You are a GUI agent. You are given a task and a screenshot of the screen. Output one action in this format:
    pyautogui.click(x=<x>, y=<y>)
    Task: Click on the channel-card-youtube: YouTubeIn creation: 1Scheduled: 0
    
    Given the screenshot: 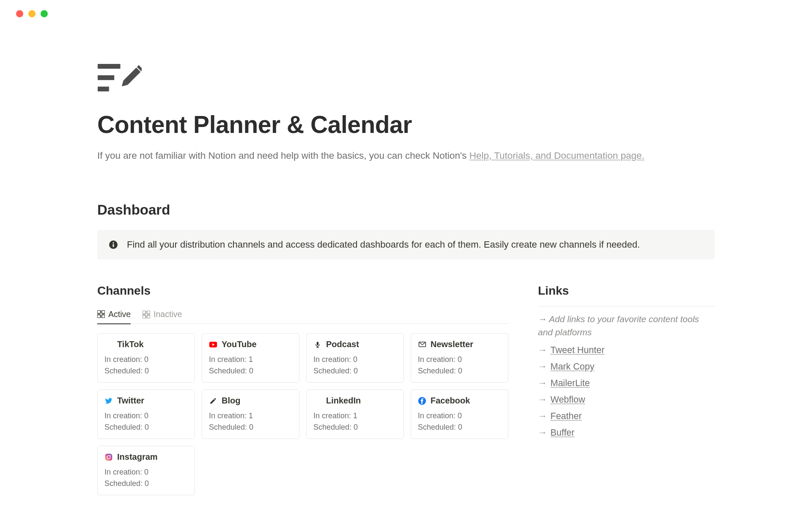 What is the action you would take?
    pyautogui.click(x=250, y=358)
    